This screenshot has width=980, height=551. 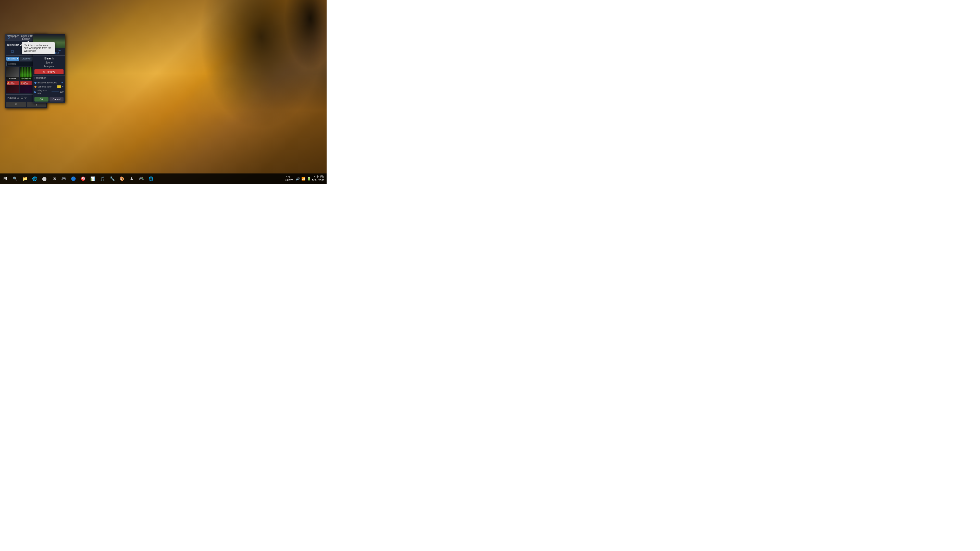 What do you see at coordinates (45, 179) in the screenshot?
I see `taskbar-icon-chrome: ⬤` at bounding box center [45, 179].